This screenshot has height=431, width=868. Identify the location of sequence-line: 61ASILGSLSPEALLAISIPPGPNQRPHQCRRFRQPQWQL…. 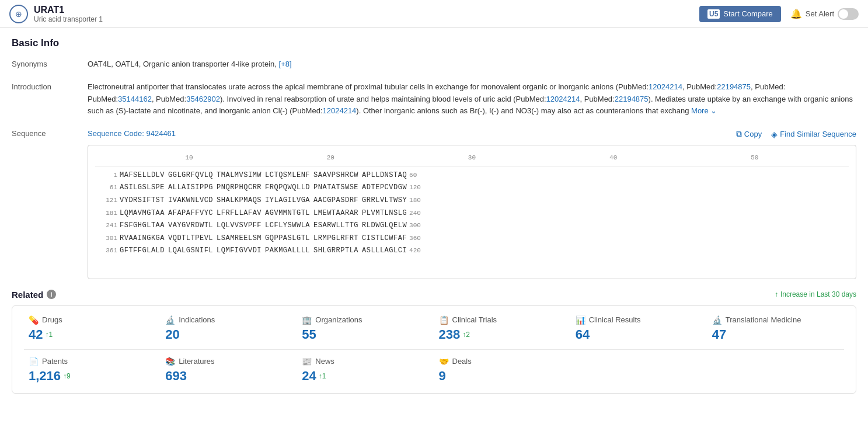
(472, 188).